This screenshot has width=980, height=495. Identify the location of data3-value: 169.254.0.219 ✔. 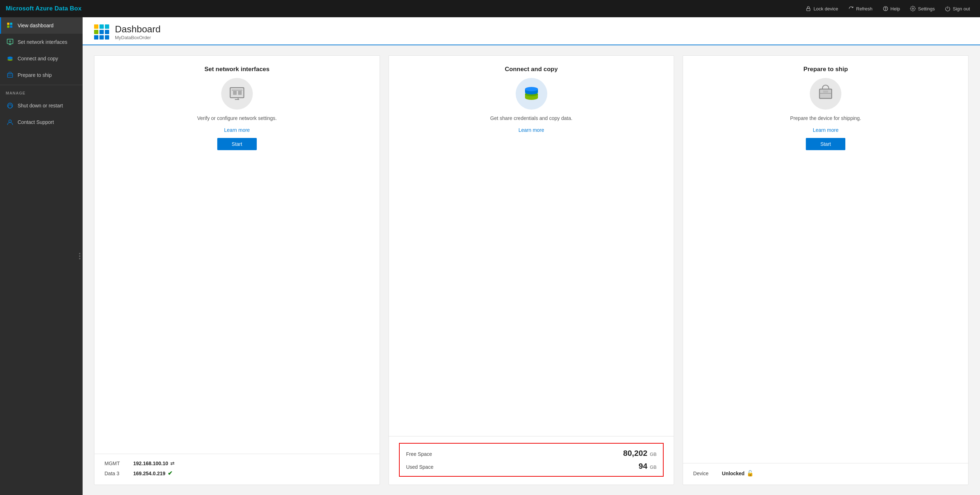
(153, 473).